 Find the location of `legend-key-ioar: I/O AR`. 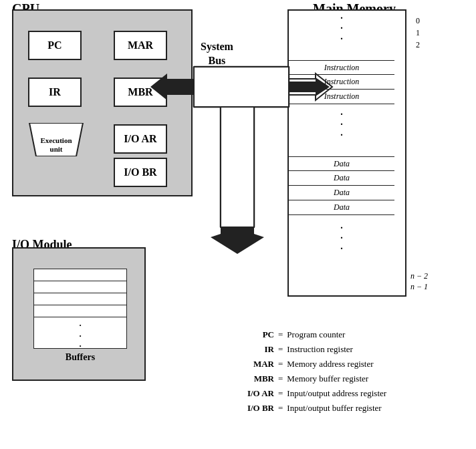

legend-key-ioar: I/O AR is located at coordinates (254, 394).